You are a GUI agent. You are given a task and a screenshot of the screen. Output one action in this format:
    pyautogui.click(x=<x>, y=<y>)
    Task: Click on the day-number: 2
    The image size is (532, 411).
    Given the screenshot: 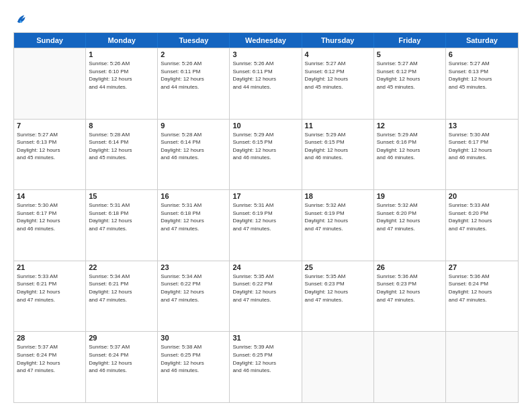 What is the action you would take?
    pyautogui.click(x=193, y=54)
    